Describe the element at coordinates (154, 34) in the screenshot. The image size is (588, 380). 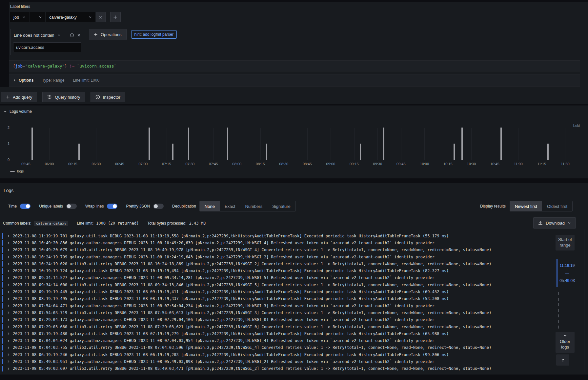
I see `logfmt-hint-link: hint: add logfmt parser` at that location.